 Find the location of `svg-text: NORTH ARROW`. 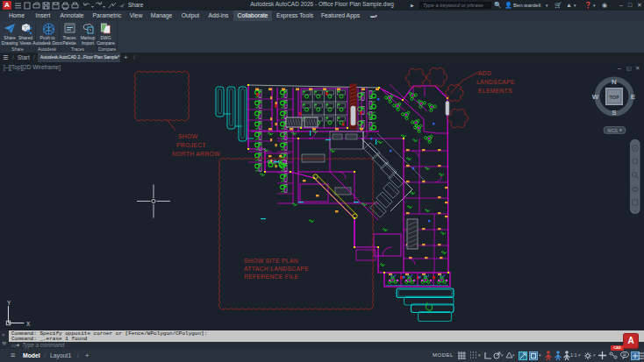

svg-text: NORTH ARROW is located at coordinates (197, 154).